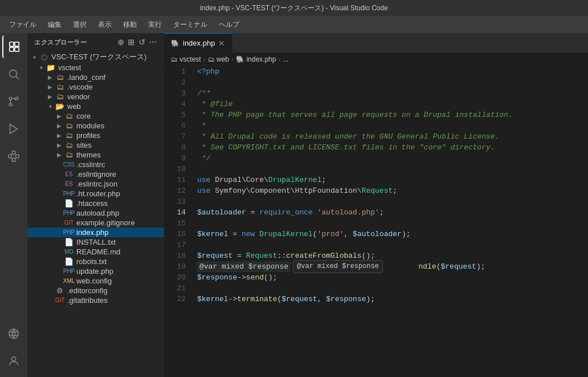 Image resolution: width=588 pixels, height=377 pixels. Describe the element at coordinates (410, 267) in the screenshot. I see `token: ndle` at that location.